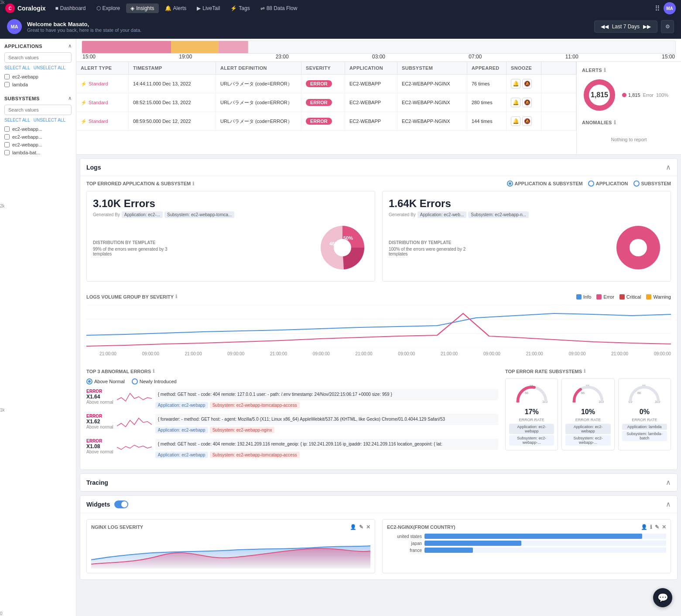 This screenshot has width=681, height=616. Describe the element at coordinates (209, 8) in the screenshot. I see `nav-livetail: ▶ LiveTail` at that location.